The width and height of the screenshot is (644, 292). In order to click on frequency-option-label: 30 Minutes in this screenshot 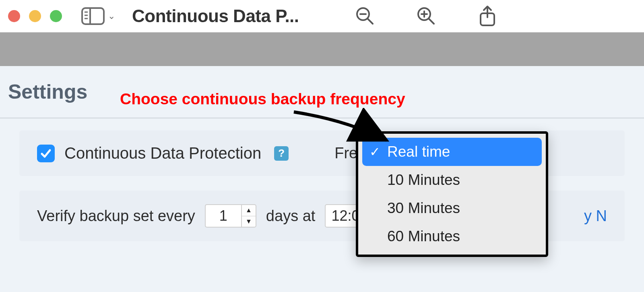, I will do `click(423, 208)`.